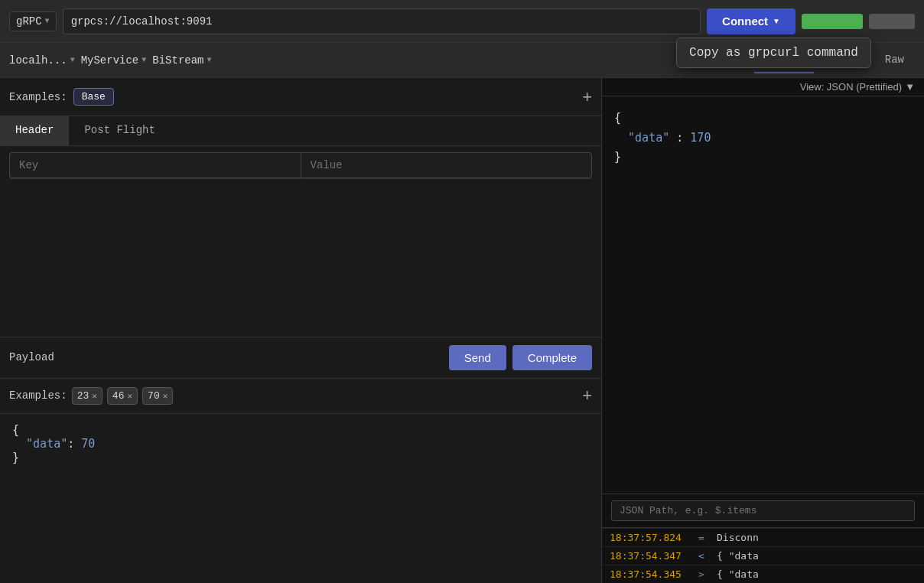  I want to click on tab-raw: Raw, so click(895, 60).